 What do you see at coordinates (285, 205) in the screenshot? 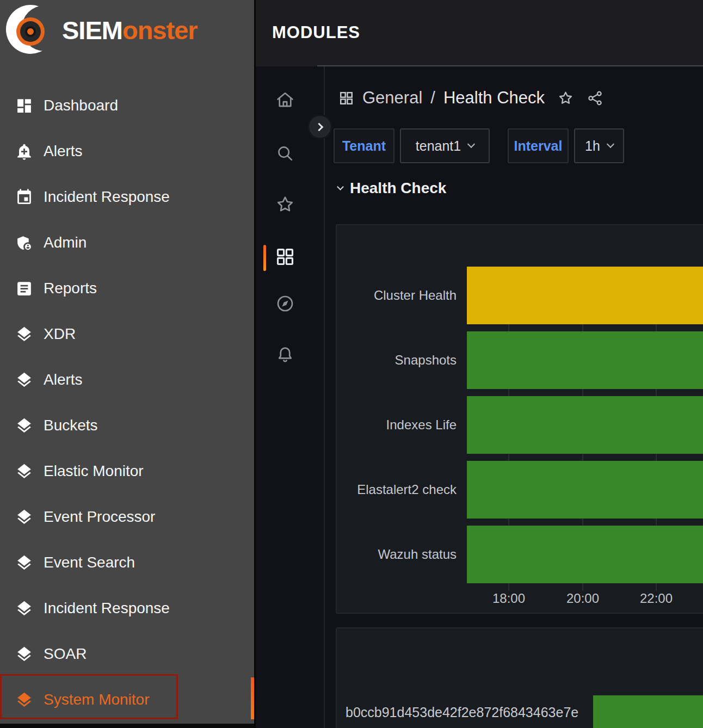
I see `starred-icon` at bounding box center [285, 205].